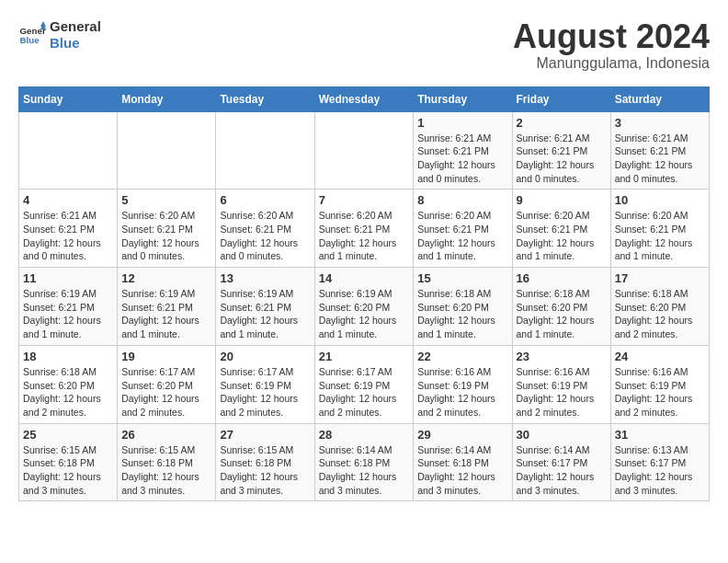  I want to click on calendar-day-cell: 29Sunrise: 6:14 AMSunset: 6:18 PMDayligh…, so click(463, 462).